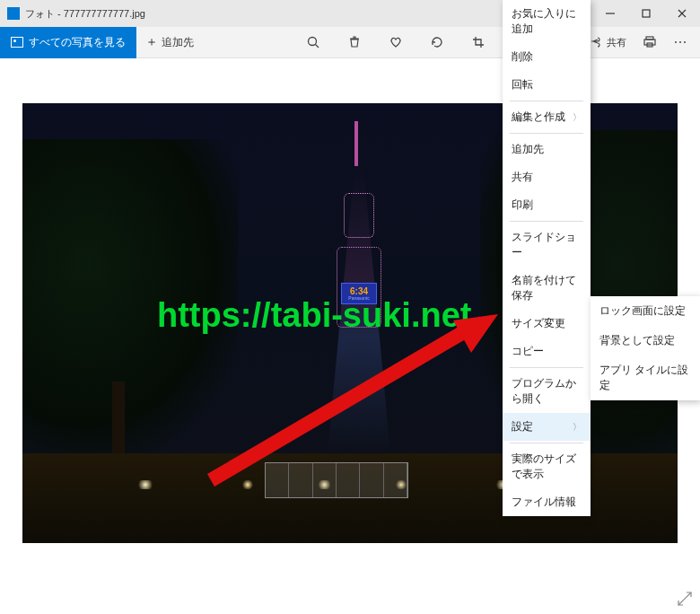 This screenshot has width=700, height=614. Describe the element at coordinates (547, 288) in the screenshot. I see `menu-save-as: 名前を付けて保存` at that location.